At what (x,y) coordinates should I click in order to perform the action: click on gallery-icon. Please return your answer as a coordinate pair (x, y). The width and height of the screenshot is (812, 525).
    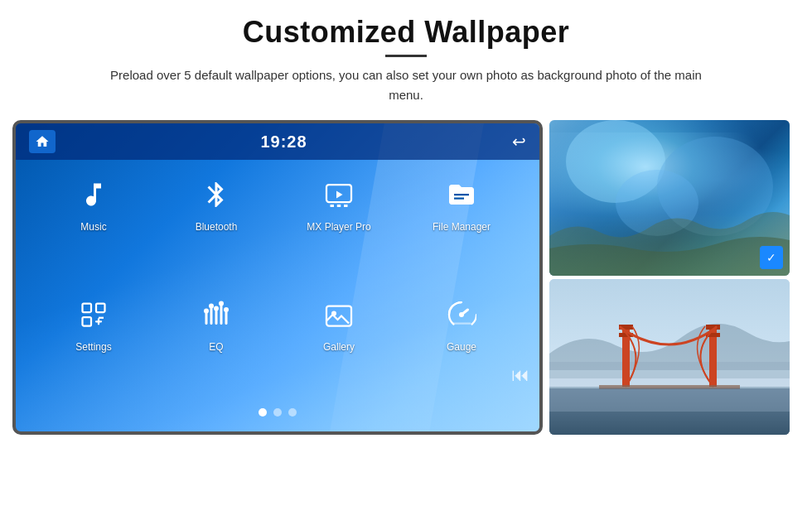
    Looking at the image, I should click on (339, 315).